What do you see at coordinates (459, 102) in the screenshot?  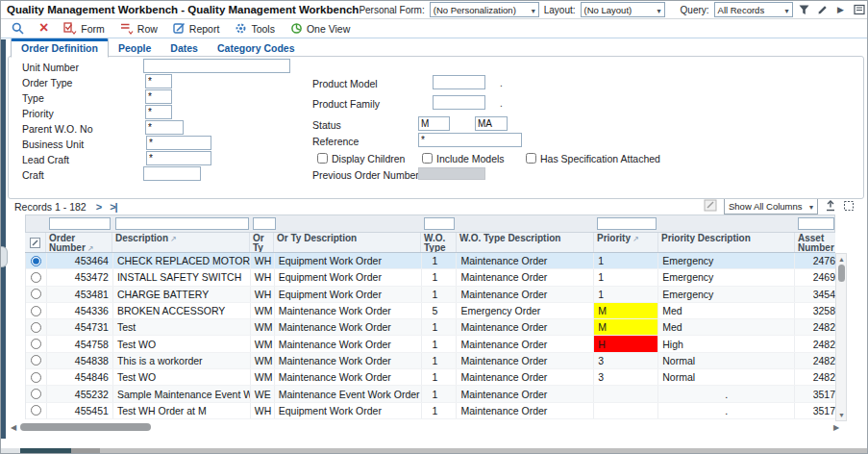 I see `product-family-input` at bounding box center [459, 102].